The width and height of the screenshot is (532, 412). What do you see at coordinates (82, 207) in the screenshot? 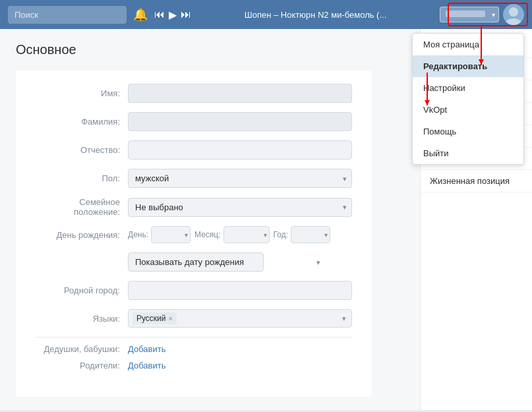
I see `marital-label: Семейное положение:` at bounding box center [82, 207].